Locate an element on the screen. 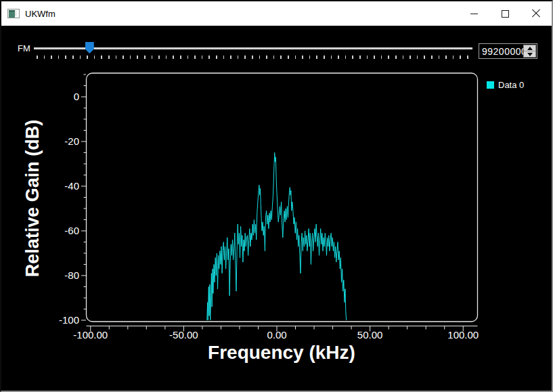 Image resolution: width=553 pixels, height=392 pixels. frequency-spinbox: 99200000 is located at coordinates (508, 51).